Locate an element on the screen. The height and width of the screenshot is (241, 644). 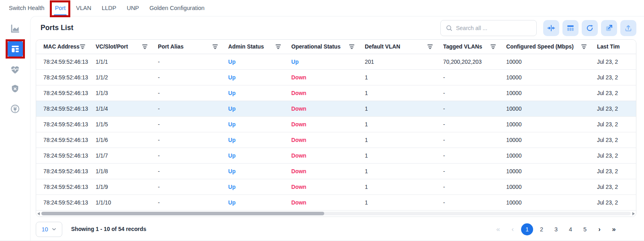
prev-page-button: ‹ is located at coordinates (513, 229).